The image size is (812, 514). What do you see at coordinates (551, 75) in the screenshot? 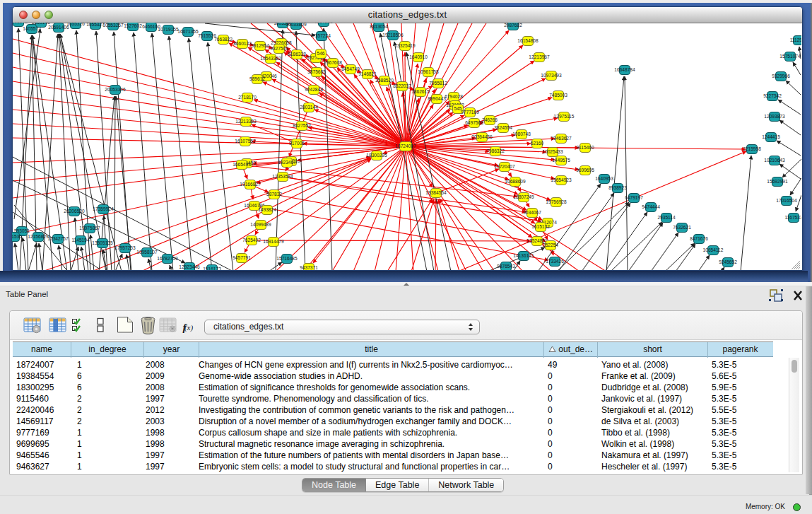
I see `svg-text: 10973493` at bounding box center [551, 75].